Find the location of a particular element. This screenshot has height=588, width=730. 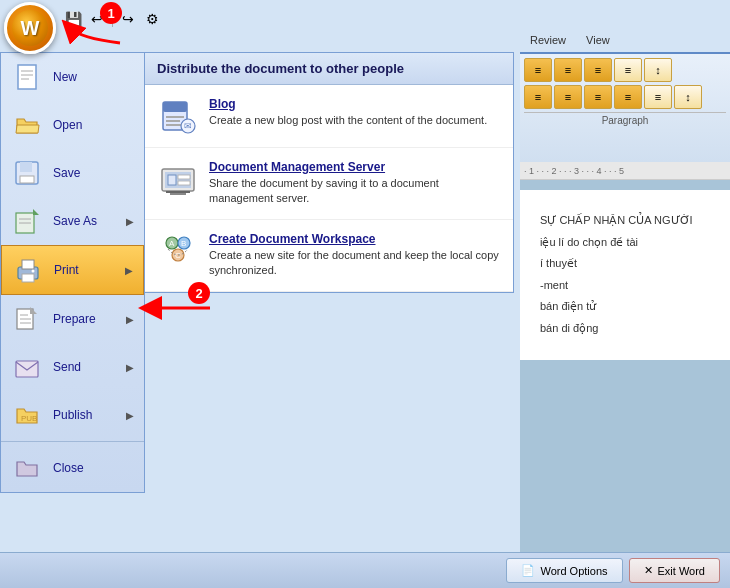

word-options-label: Word Options is located at coordinates (574, 571).